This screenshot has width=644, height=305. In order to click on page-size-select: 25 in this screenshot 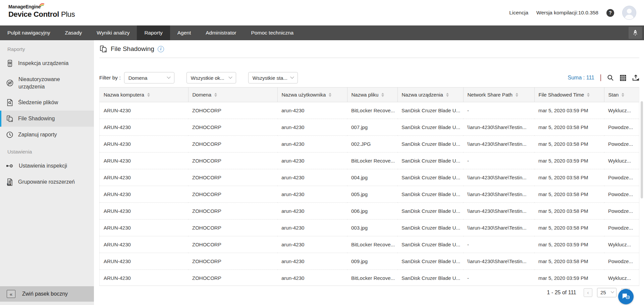, I will do `click(607, 293)`.